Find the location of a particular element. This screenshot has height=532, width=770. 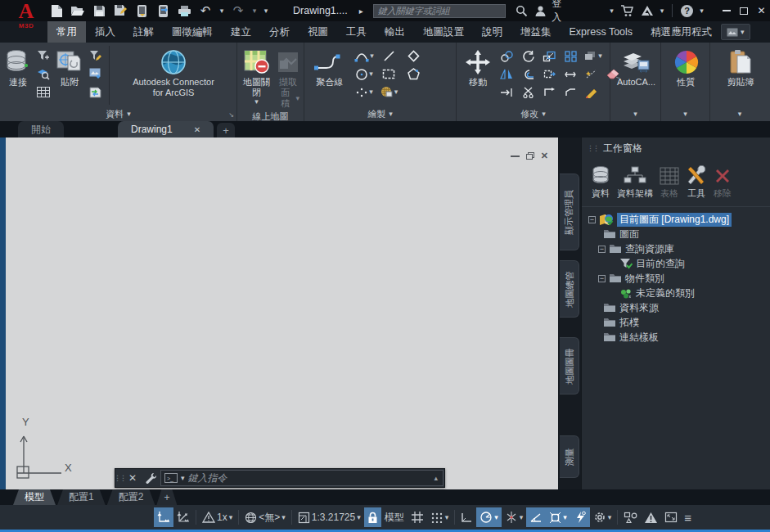

command-history-toggle: ▴ is located at coordinates (437, 478).